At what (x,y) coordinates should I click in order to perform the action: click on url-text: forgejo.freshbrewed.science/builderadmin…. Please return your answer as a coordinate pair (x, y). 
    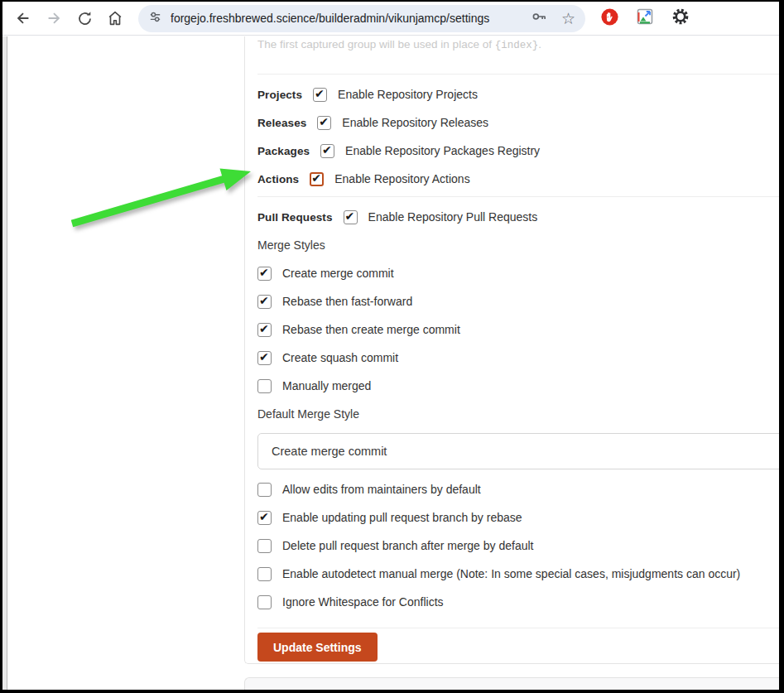
    Looking at the image, I should click on (347, 18).